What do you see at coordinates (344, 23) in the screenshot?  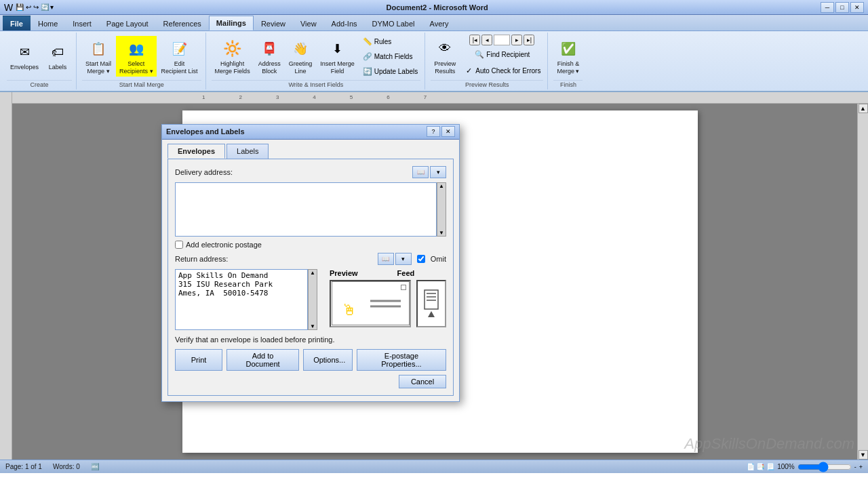 I see `tab-add-ins: Add-Ins` at bounding box center [344, 23].